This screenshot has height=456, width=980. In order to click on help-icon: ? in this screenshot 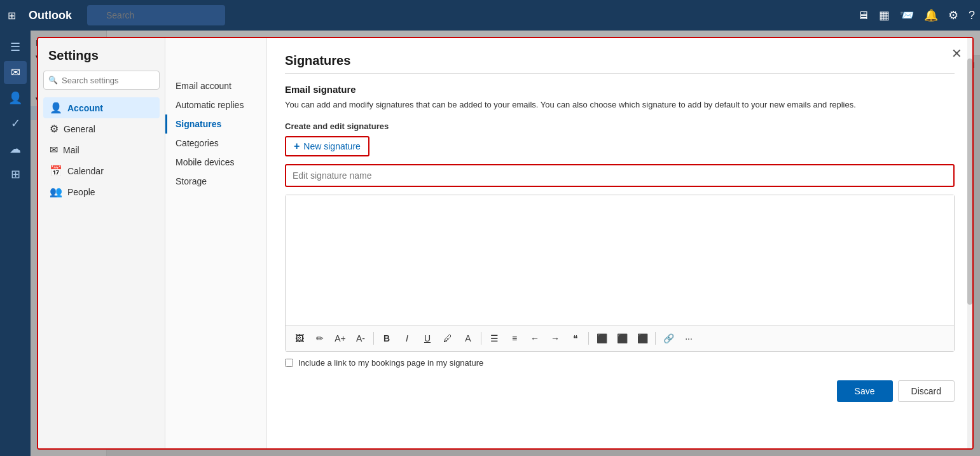, I will do `click(972, 15)`.